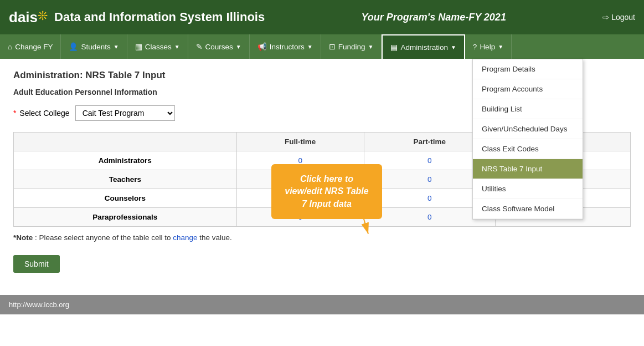  Describe the element at coordinates (159, 17) in the screenshot. I see `app-title: Data and Information System Illinois` at that location.